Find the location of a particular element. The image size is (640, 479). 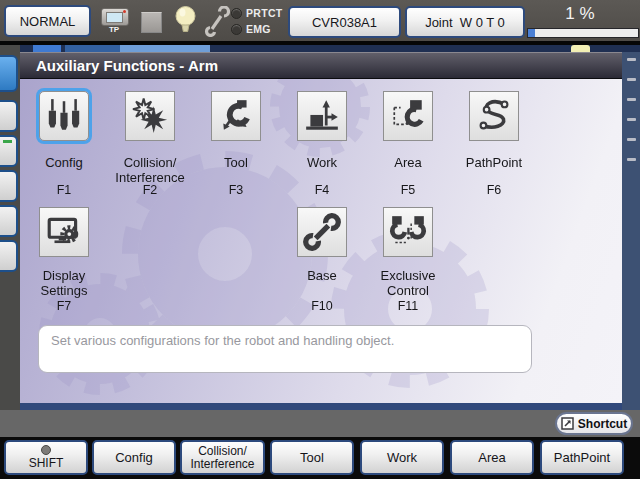

function-tile-config is located at coordinates (64, 116).